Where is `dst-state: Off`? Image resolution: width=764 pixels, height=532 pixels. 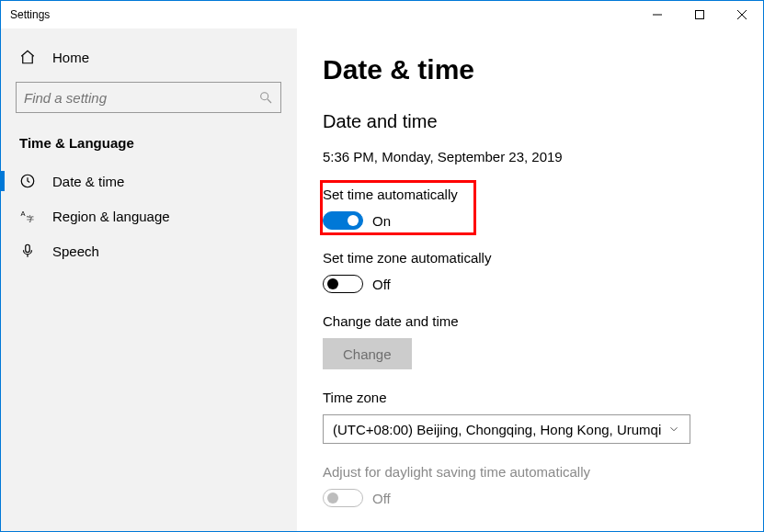 dst-state: Off is located at coordinates (382, 498).